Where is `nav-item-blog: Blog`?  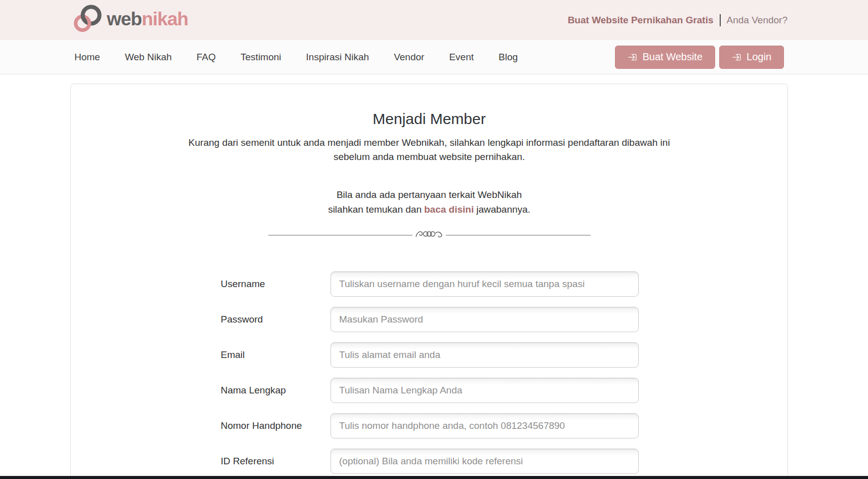
nav-item-blog: Blog is located at coordinates (508, 57).